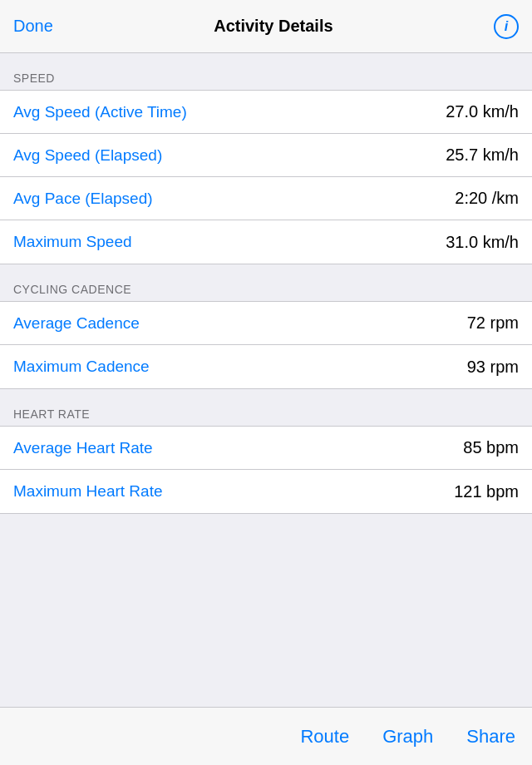 The height and width of the screenshot is (765, 532). Describe the element at coordinates (88, 155) in the screenshot. I see `row-label-avg-speed-elapsed: Avg Speed (Elapsed)` at that location.